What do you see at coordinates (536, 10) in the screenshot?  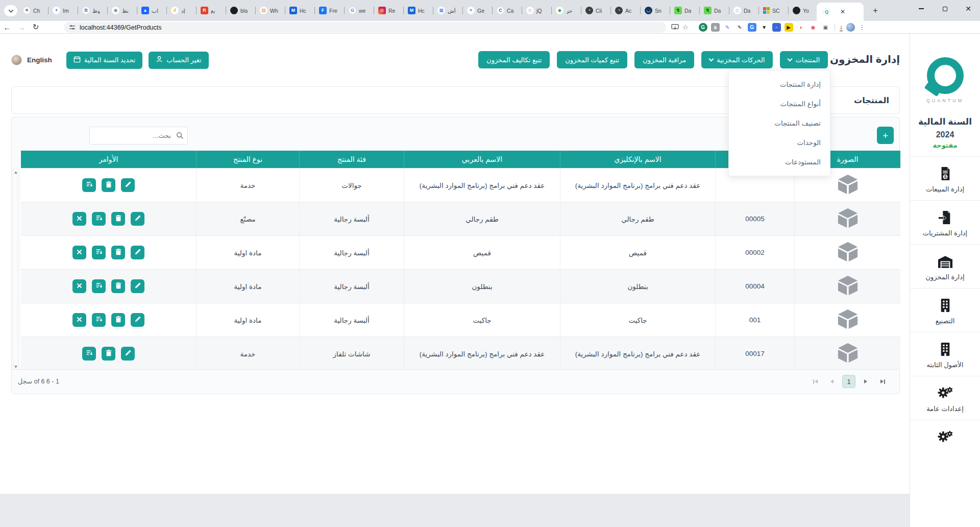 I see `browser-tab: ◇jQ` at bounding box center [536, 10].